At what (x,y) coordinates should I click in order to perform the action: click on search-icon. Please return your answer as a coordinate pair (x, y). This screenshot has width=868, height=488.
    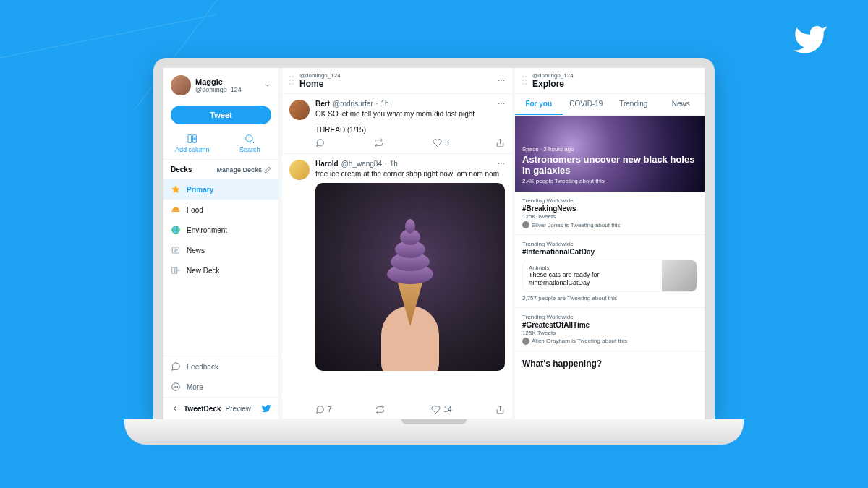
    Looking at the image, I should click on (250, 139).